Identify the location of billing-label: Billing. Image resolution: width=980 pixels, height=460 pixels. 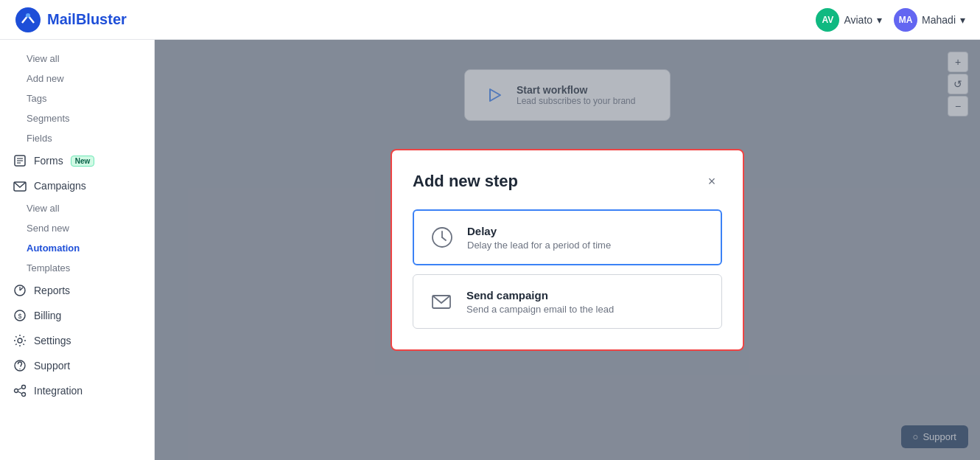
(47, 316).